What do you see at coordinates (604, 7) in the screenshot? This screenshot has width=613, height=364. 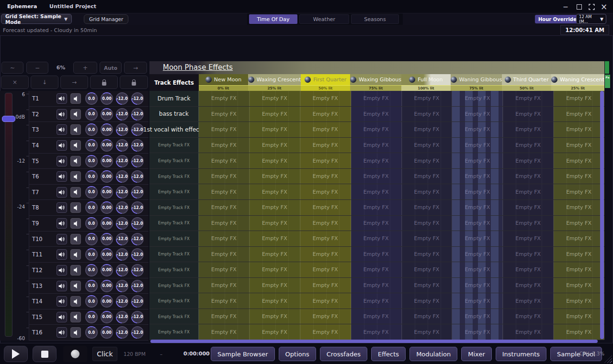 I see `close-icon: ×` at bounding box center [604, 7].